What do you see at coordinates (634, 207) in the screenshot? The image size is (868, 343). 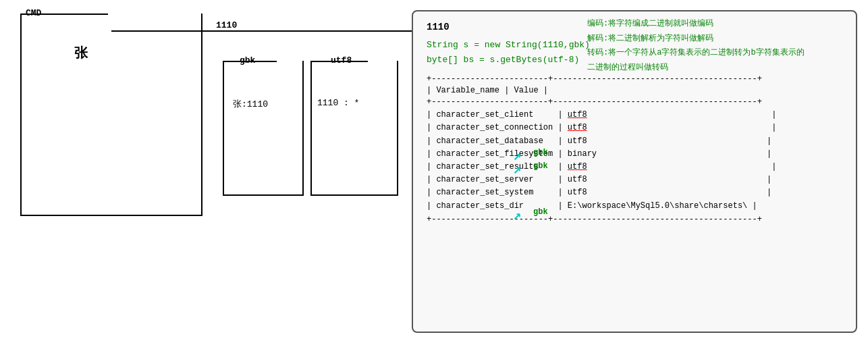 I see `table-row: | character_sets_dir | E:\workspace\MySq…` at bounding box center [634, 207].